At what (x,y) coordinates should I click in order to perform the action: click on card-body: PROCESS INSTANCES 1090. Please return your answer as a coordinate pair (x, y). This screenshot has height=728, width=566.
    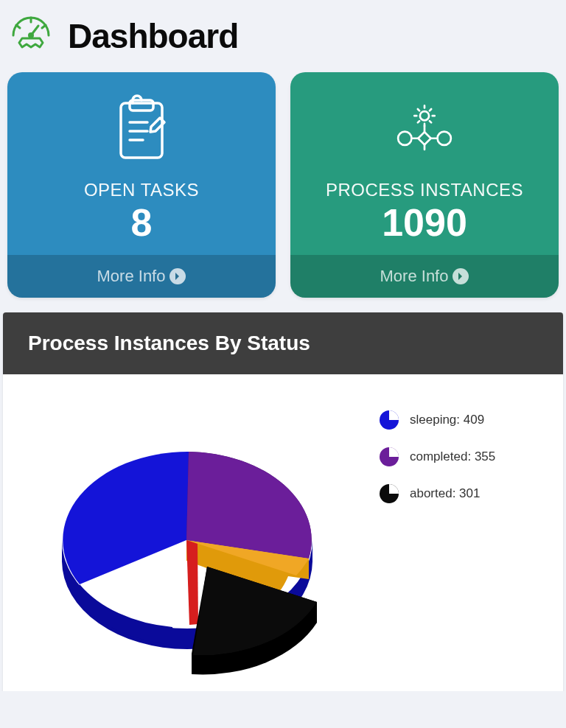
    Looking at the image, I should click on (424, 164).